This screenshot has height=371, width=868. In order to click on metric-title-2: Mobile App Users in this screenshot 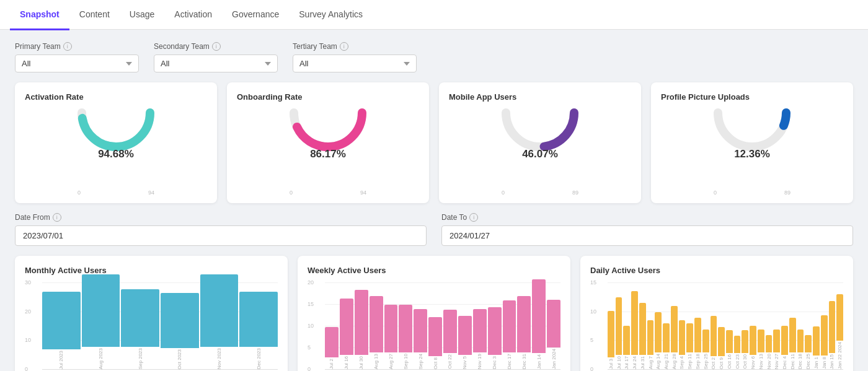, I will do `click(540, 97)`.